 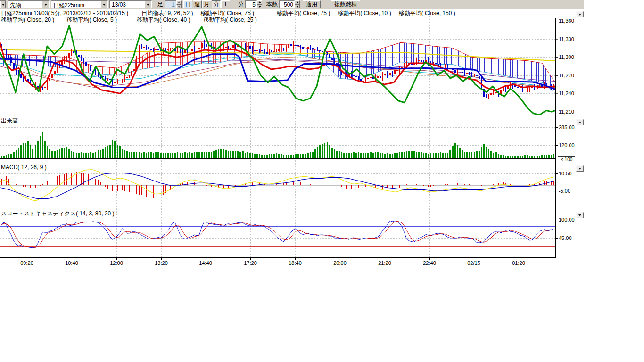 I want to click on svg-text: 22:40, so click(x=429, y=263).